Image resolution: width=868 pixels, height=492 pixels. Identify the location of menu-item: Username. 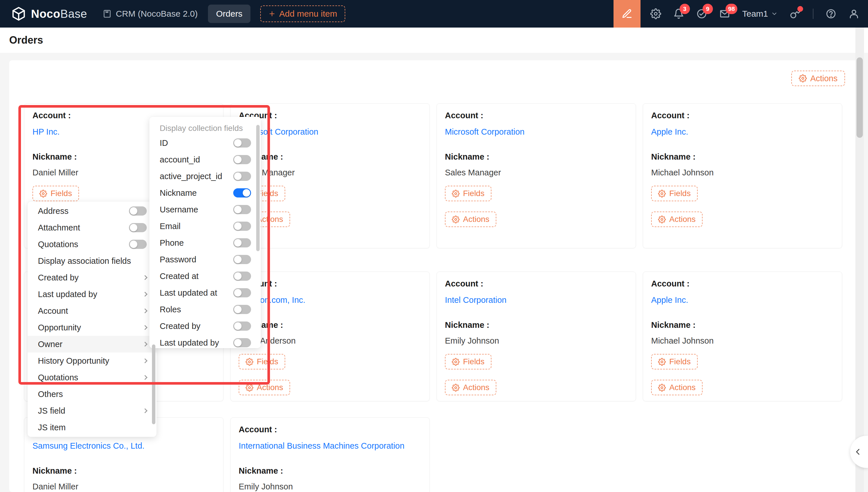
(205, 210).